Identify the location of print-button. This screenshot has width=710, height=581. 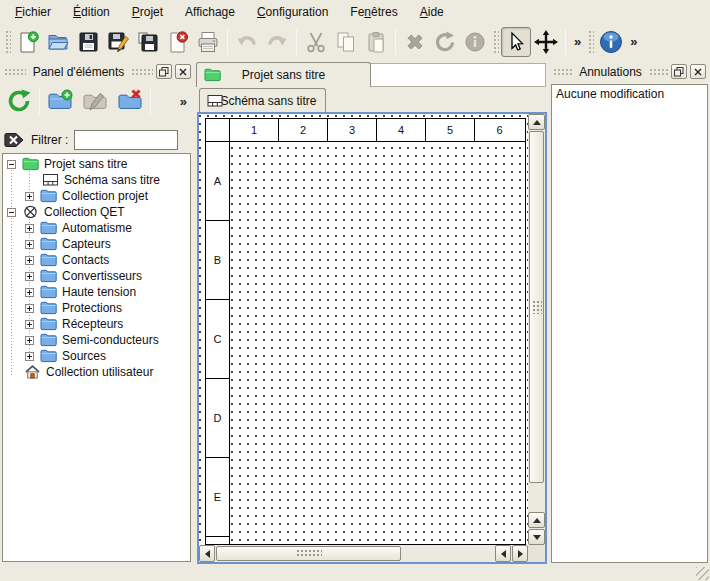
(208, 42).